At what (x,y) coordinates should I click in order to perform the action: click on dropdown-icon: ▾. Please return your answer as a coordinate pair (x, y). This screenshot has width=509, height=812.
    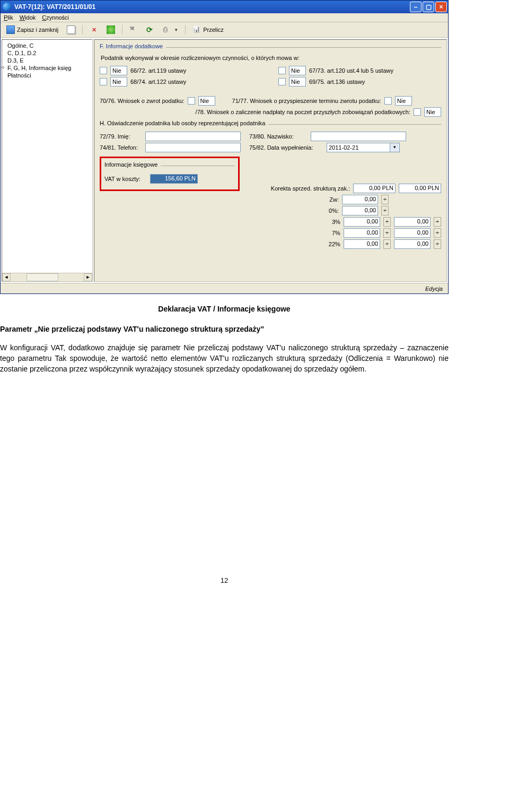
    Looking at the image, I should click on (395, 148).